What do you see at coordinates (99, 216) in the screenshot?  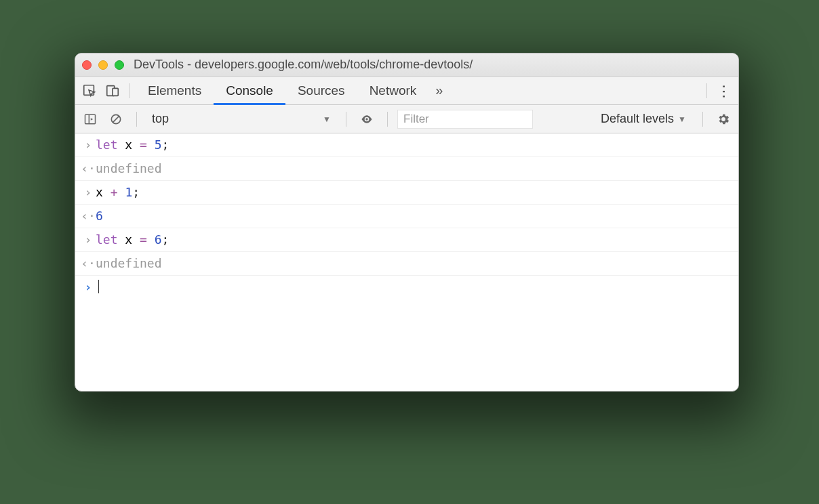 I see `code-content: 6` at bounding box center [99, 216].